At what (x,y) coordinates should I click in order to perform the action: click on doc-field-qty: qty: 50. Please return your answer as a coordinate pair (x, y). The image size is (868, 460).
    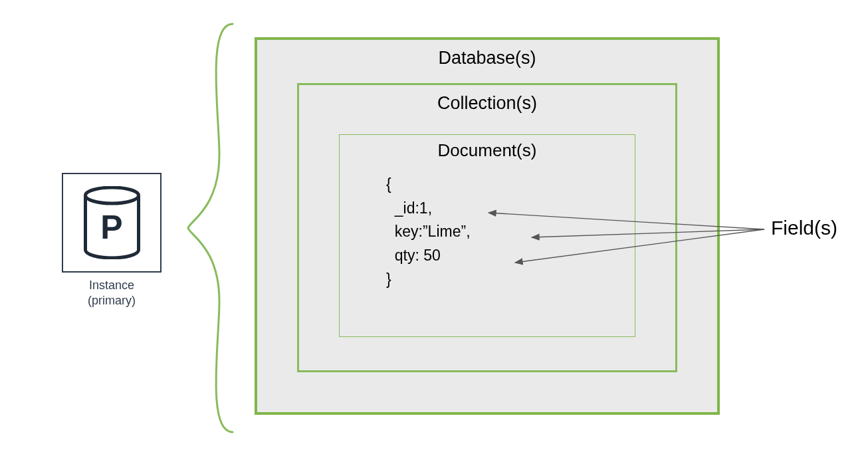
    Looking at the image, I should click on (510, 256).